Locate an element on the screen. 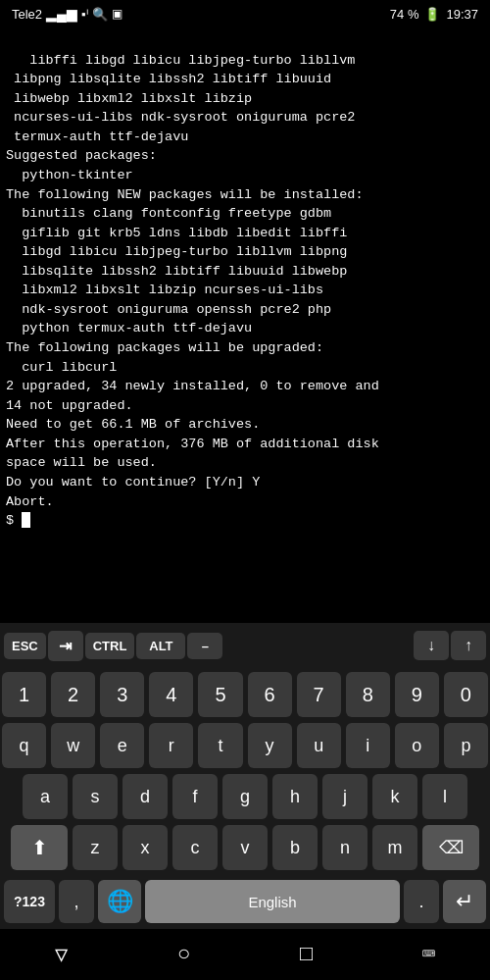  alt-key: ALT is located at coordinates (161, 645).